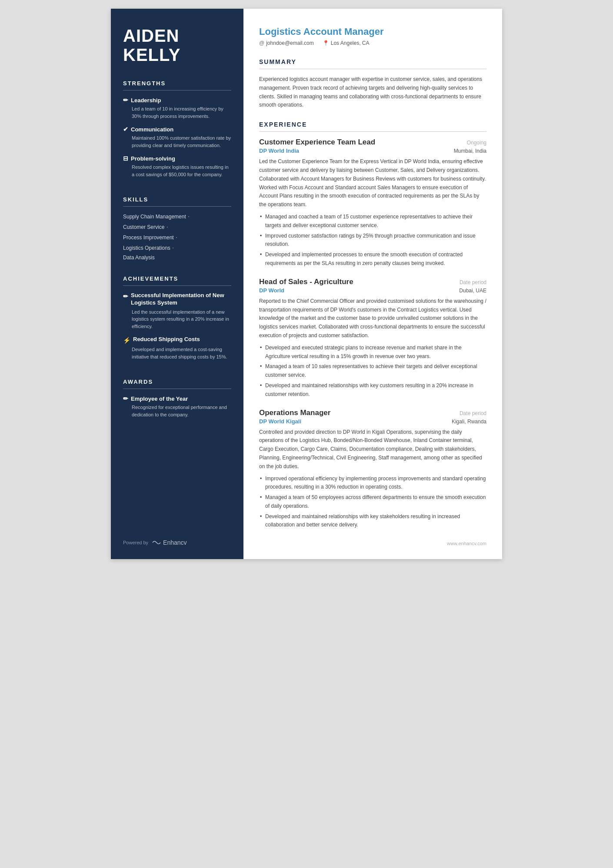  Describe the element at coordinates (177, 340) in the screenshot. I see `achievement-title-2: ⚡ Reduced Shipping Costs` at that location.